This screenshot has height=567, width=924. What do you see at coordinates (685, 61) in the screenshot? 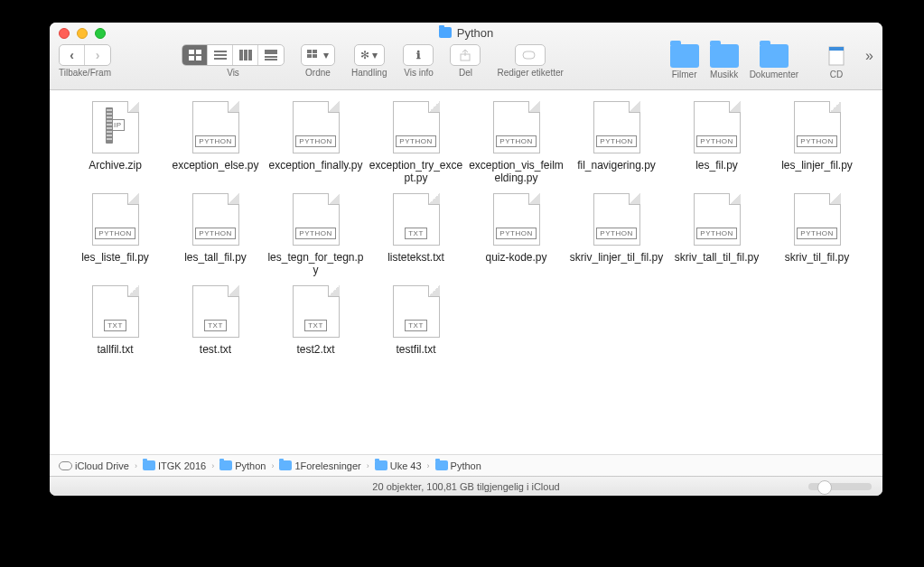
I see `shortcut-filmer: Filmer` at bounding box center [685, 61].